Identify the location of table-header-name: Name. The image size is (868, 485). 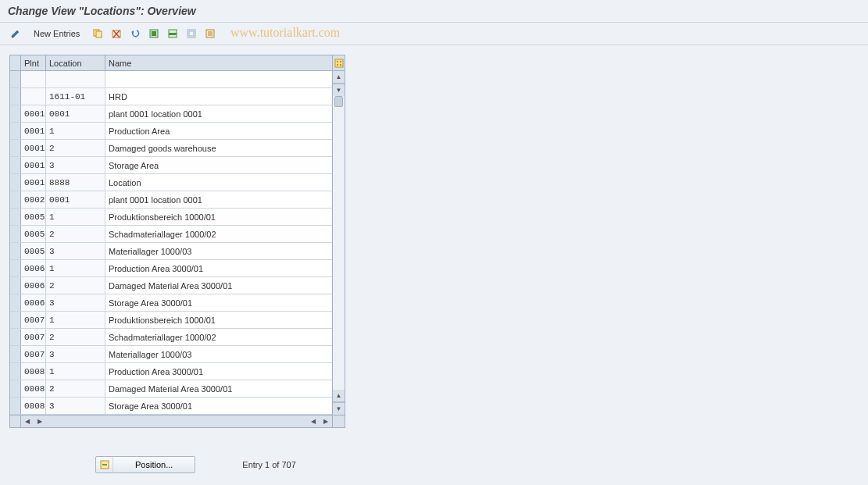
(219, 62).